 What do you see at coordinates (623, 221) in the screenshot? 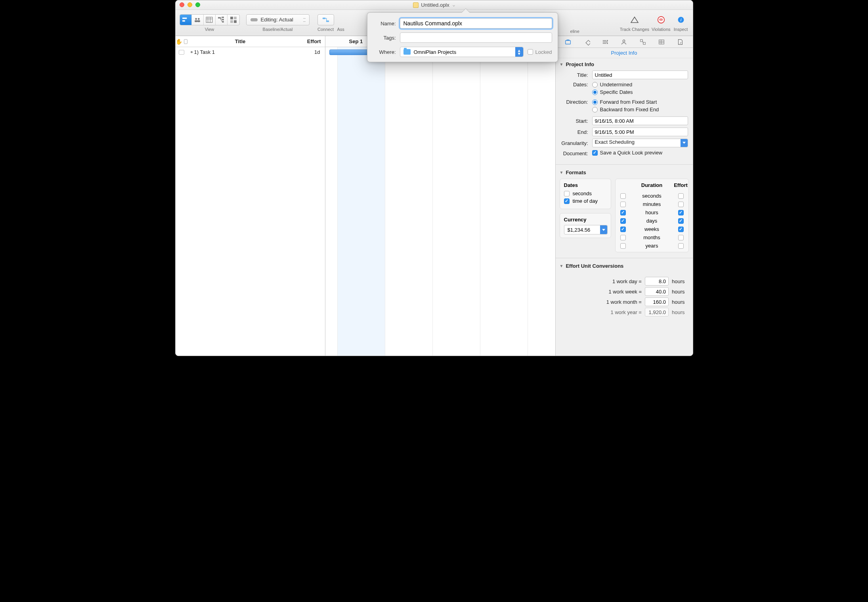
I see `dur-days` at bounding box center [623, 221].